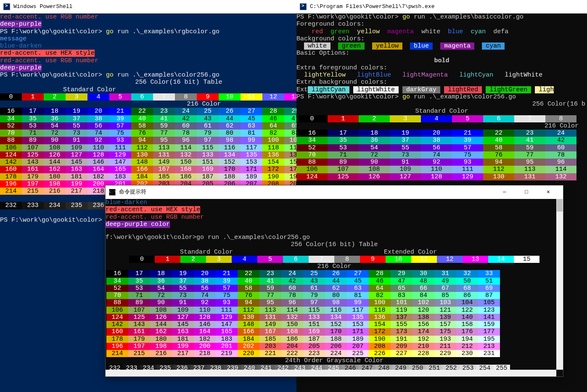 Image resolution: width=587 pixels, height=392 pixels. Describe the element at coordinates (205, 347) in the screenshot. I see `color-cell-200: 200` at that location.